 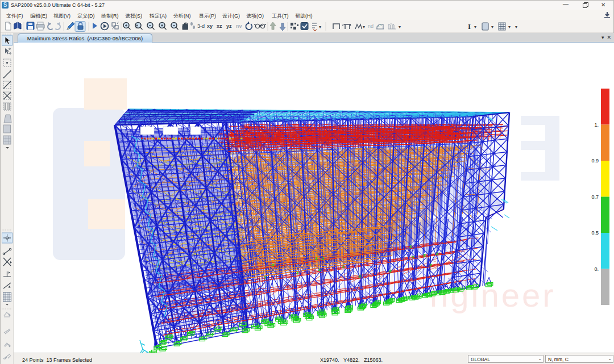 I want to click on svg-text: 1., so click(x=596, y=125).